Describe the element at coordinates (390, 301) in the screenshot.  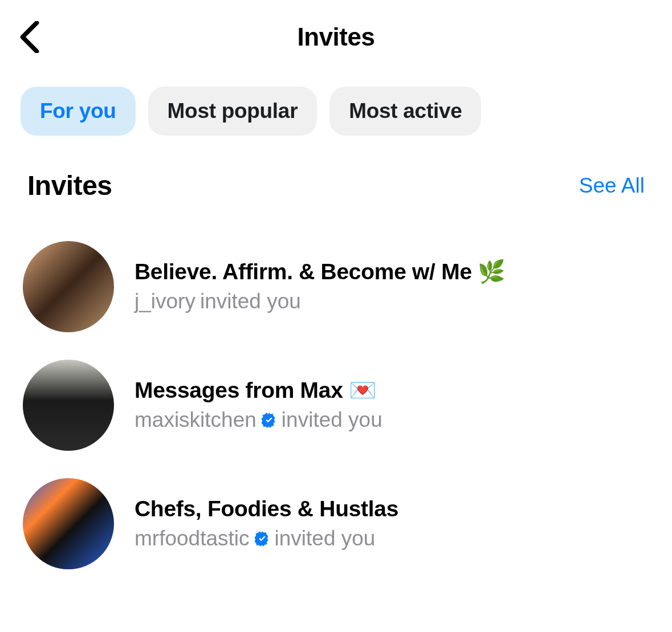
I see `invite-subtitle: j_ivory invited you` at that location.